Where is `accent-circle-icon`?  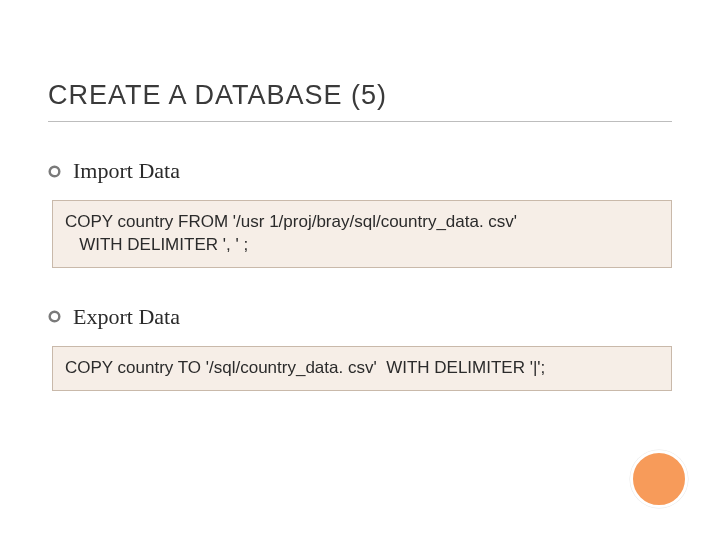 accent-circle-icon is located at coordinates (659, 479).